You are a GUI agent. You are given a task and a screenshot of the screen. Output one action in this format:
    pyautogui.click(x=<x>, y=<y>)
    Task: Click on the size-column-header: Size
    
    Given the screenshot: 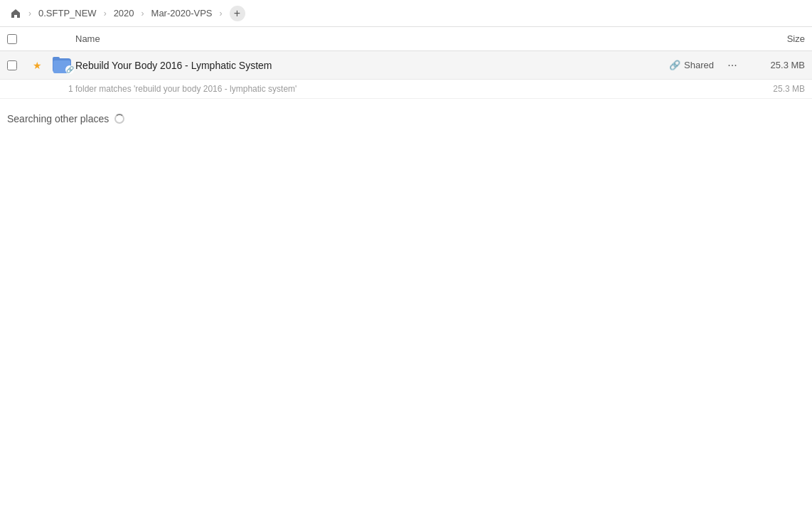 What is the action you would take?
    pyautogui.click(x=769, y=38)
    